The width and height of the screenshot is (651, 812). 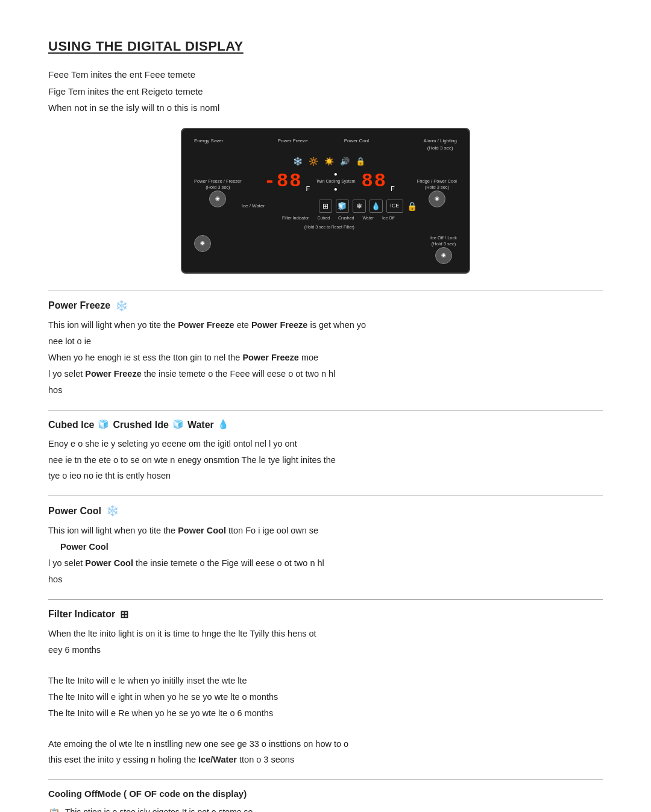 What do you see at coordinates (307, 190) in the screenshot?
I see `freezer-temp-unit: F` at bounding box center [307, 190].